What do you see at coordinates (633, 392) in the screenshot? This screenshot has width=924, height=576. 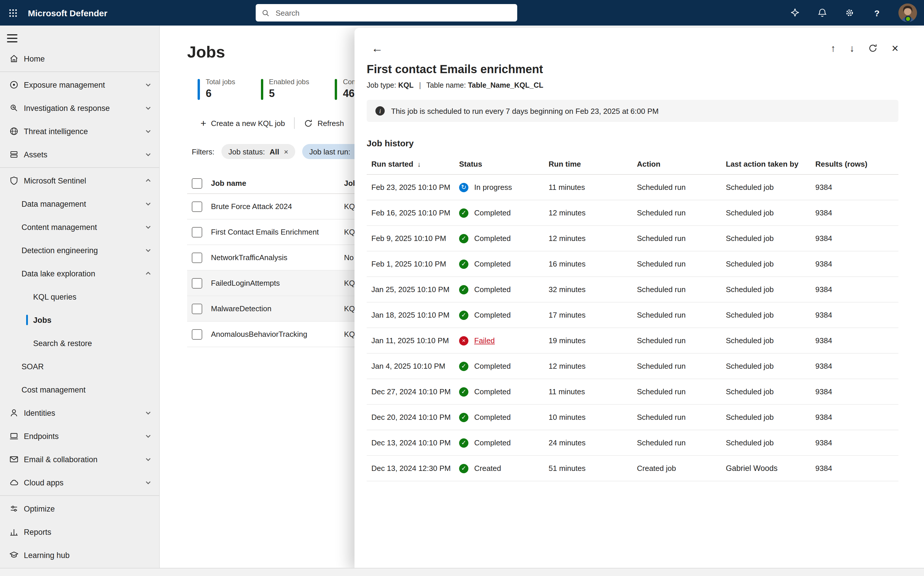 I see `history-row: Dec 27, 2024 10:10 PM ✓ Completed 11 min…` at bounding box center [633, 392].